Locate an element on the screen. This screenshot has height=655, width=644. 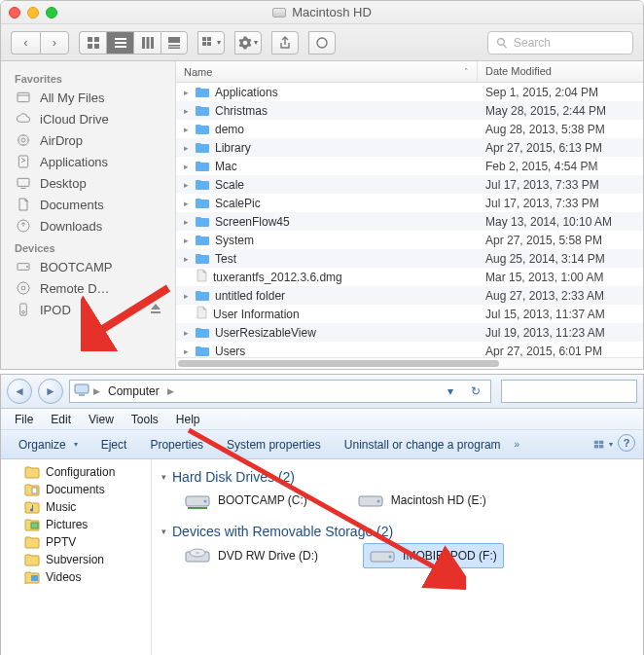
tree-node-pictures: Pictures is located at coordinates (76, 525).